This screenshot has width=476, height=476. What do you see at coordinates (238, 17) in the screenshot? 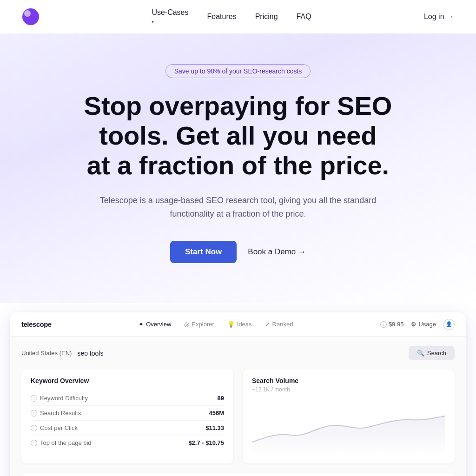
I see `main-nav: Use-Cases ▾ Features Pricing FAQ Log in …` at bounding box center [238, 17].